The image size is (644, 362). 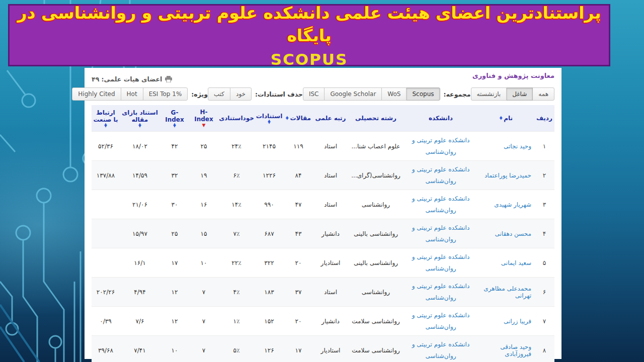 What do you see at coordinates (543, 94) in the screenshot?
I see `status-all-button: همه` at bounding box center [543, 94].